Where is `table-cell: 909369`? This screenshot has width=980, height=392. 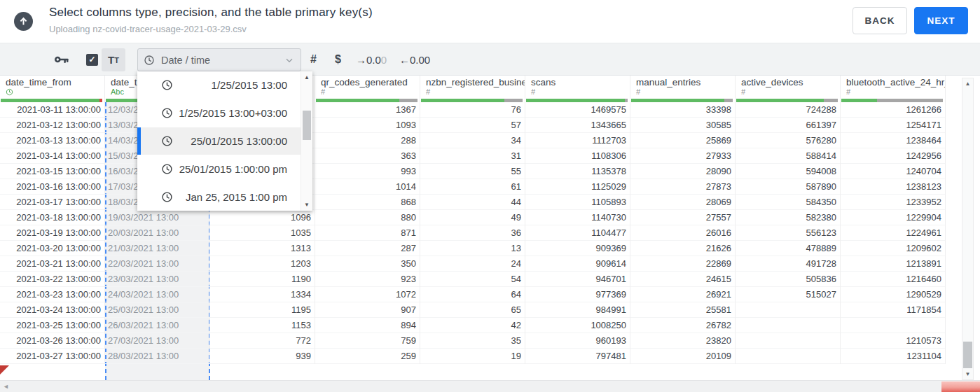 table-cell: 909369 is located at coordinates (578, 248).